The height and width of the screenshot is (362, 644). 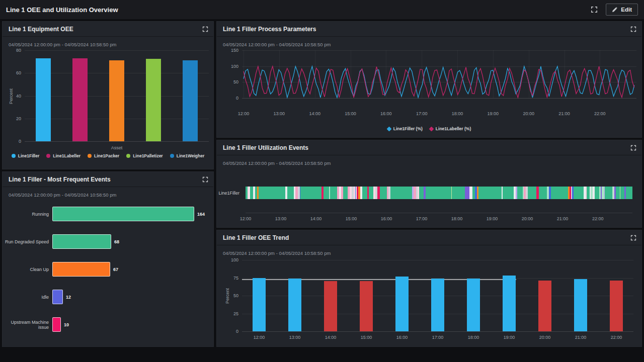 What do you see at coordinates (405, 129) in the screenshot?
I see `legend-item-line1filler-%: Line1Filler (%)` at bounding box center [405, 129].